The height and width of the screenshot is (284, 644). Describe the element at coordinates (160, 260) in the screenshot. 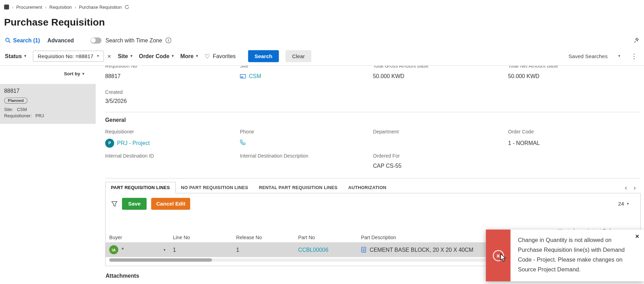

I see `scrollbar-thumb` at that location.